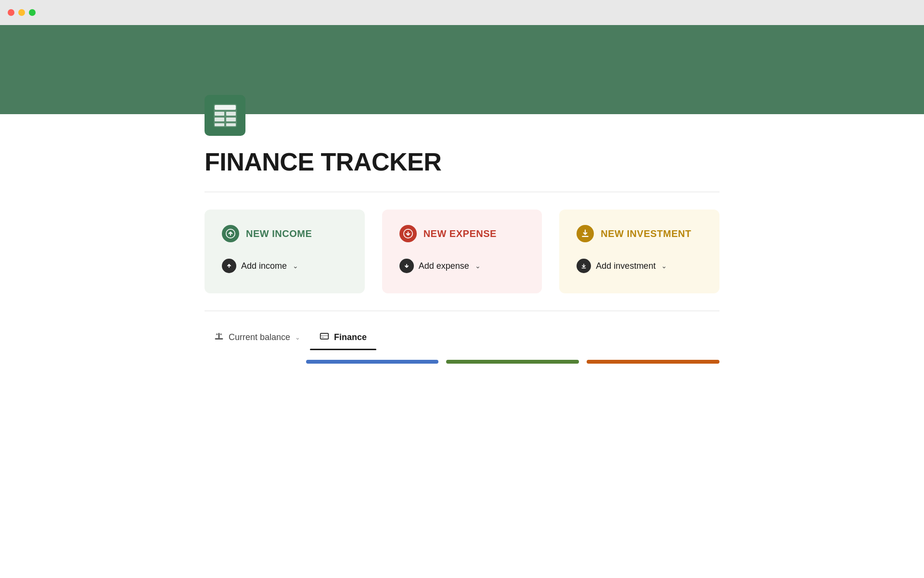  Describe the element at coordinates (324, 337) in the screenshot. I see `finance-icon` at that location.